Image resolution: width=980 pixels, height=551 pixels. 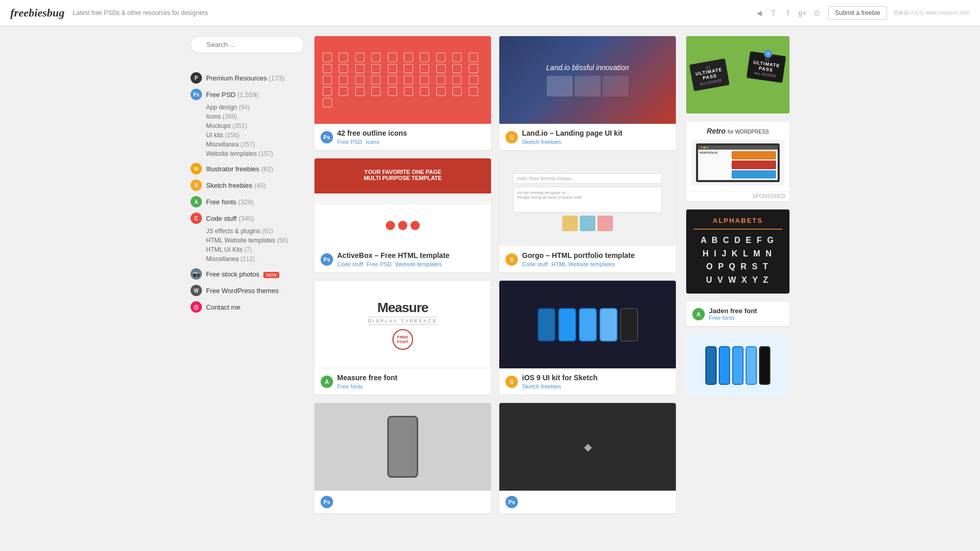 I want to click on dribbble-icon: ⊙, so click(x=817, y=13).